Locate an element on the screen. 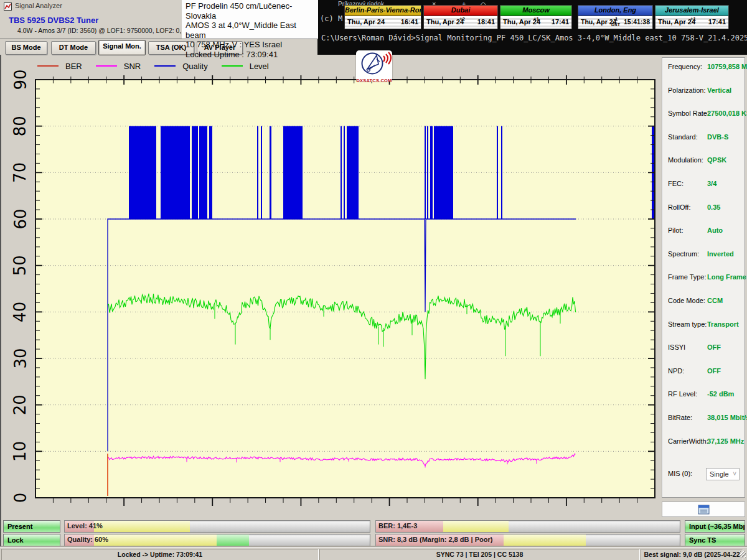  app-icon is located at coordinates (7, 6).